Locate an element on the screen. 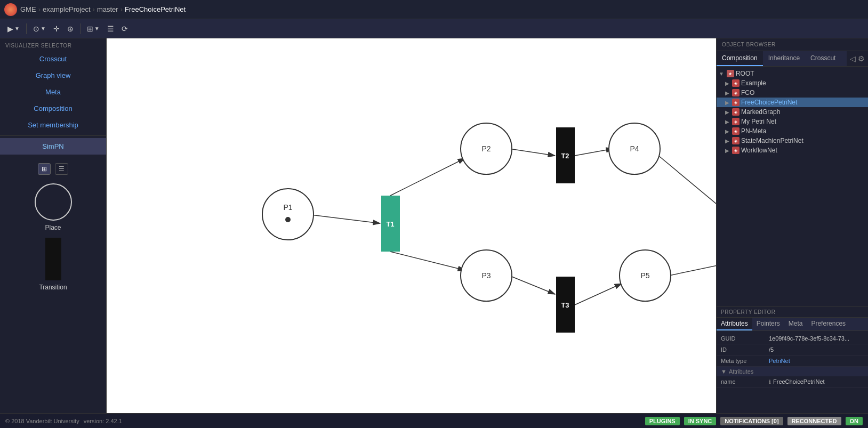 The width and height of the screenshot is (868, 428). palette-transition-item: Transition is located at coordinates (53, 264).